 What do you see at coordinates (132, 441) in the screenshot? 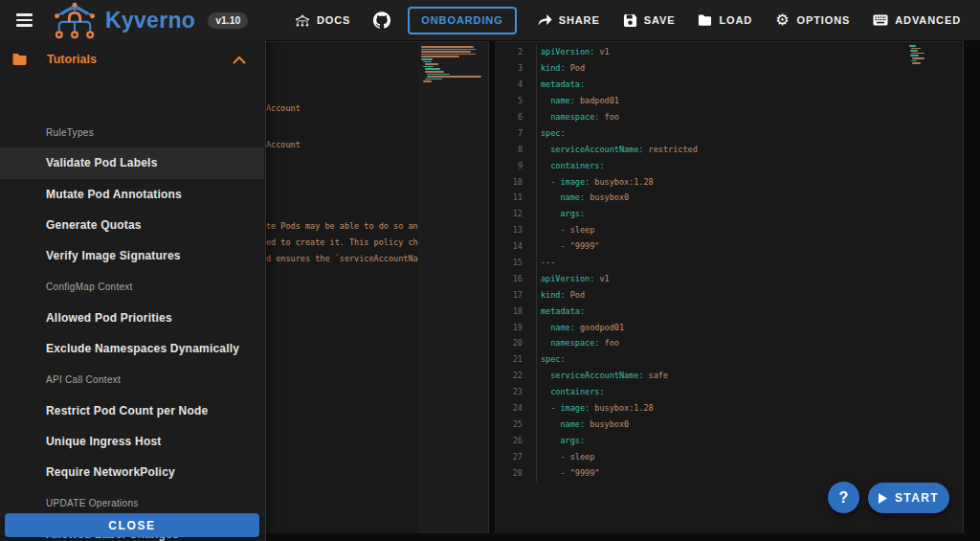
I see `sidebar-item: Unique Ingress Host` at bounding box center [132, 441].